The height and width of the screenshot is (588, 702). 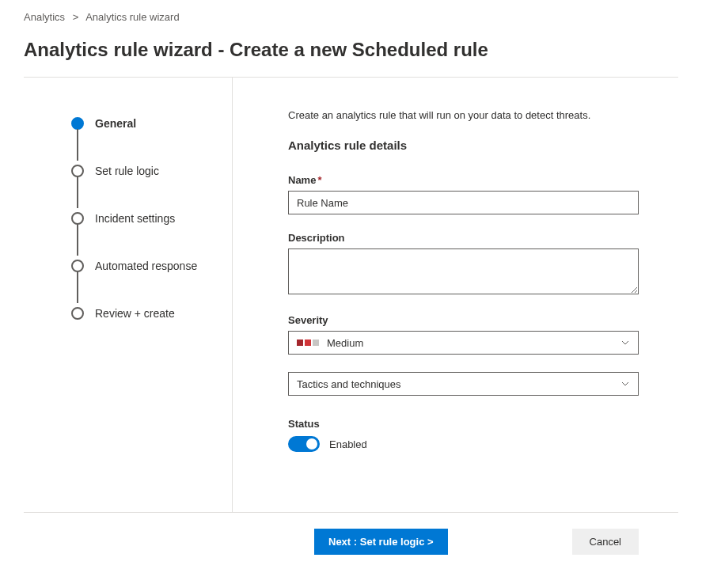 I want to click on tactics-placeholder: Tactics and techniques, so click(x=349, y=385).